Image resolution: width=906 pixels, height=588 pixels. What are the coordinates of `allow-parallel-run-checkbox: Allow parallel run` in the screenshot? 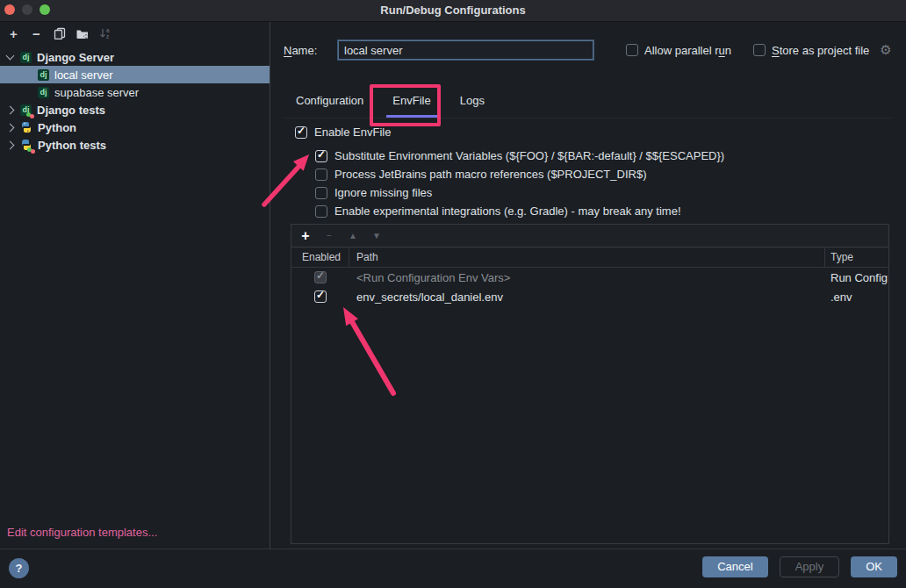 It's located at (679, 51).